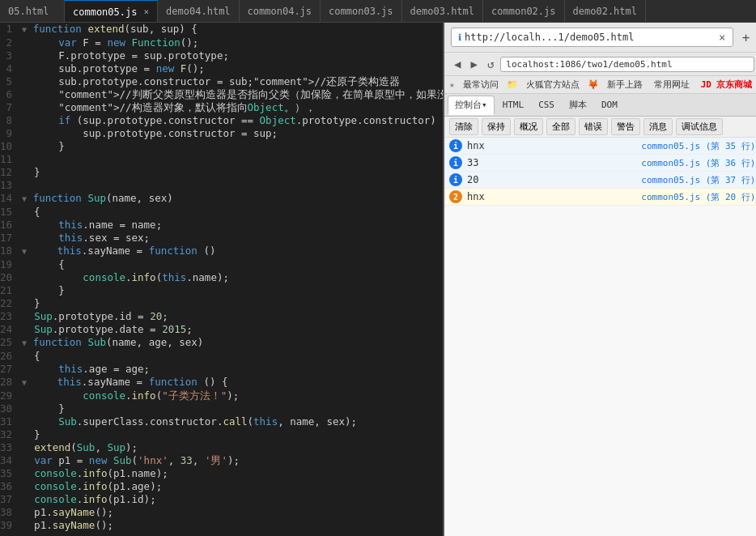  What do you see at coordinates (10, 513) in the screenshot?
I see `line-number: 38` at bounding box center [10, 513].